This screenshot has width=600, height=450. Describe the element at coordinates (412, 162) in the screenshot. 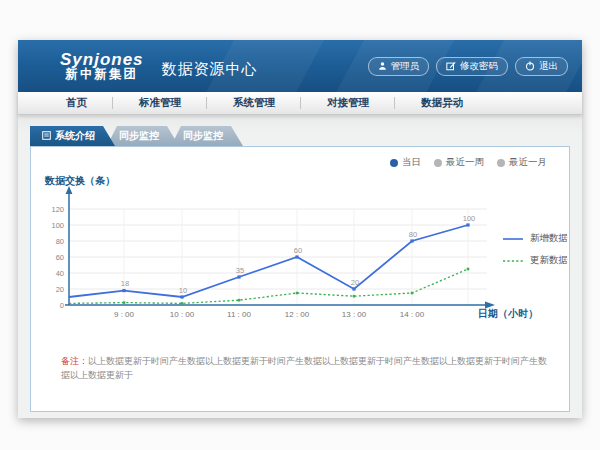

I see `filter-radio-label: 当日` at that location.